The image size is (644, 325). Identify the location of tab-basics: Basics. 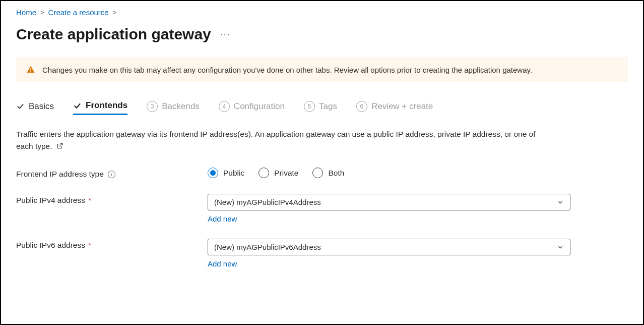
(35, 108).